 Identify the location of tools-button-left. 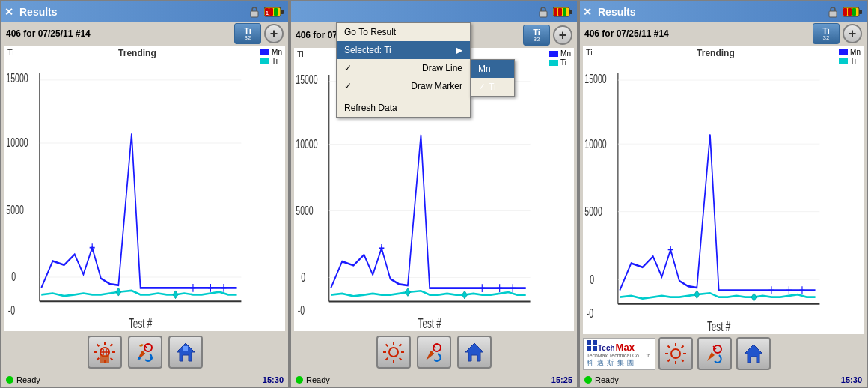
(145, 352).